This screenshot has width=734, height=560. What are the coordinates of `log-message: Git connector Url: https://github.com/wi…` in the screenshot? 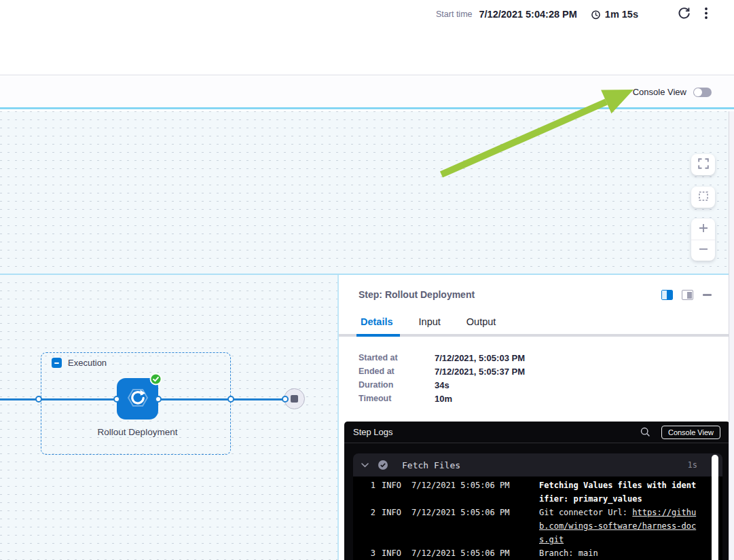 It's located at (619, 526).